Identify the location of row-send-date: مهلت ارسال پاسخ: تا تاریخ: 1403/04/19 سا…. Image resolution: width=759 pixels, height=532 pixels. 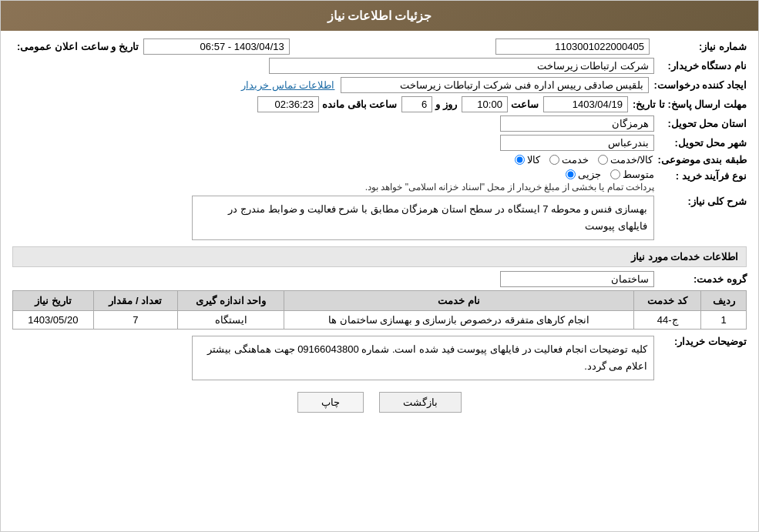
(379, 105).